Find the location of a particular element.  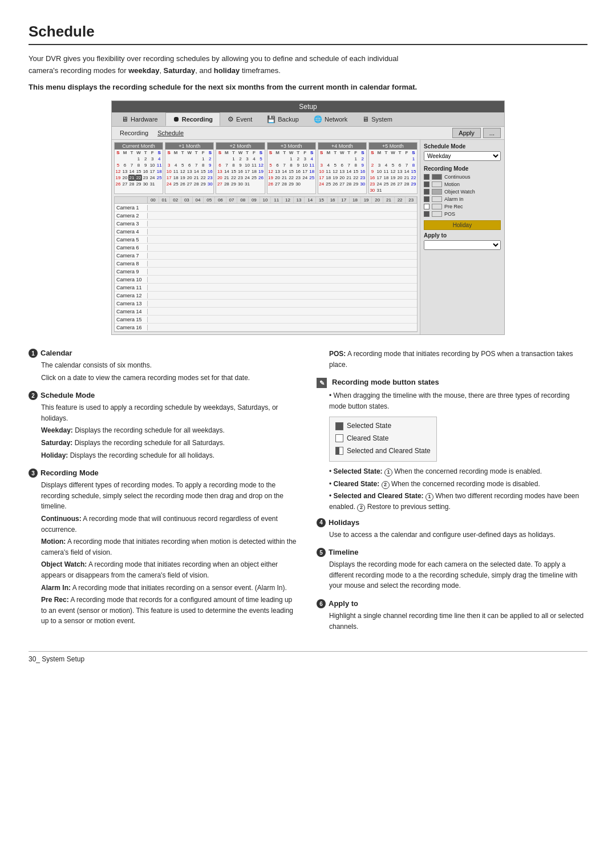

apply-to-select: All Channels Selected Channel is located at coordinates (462, 245).